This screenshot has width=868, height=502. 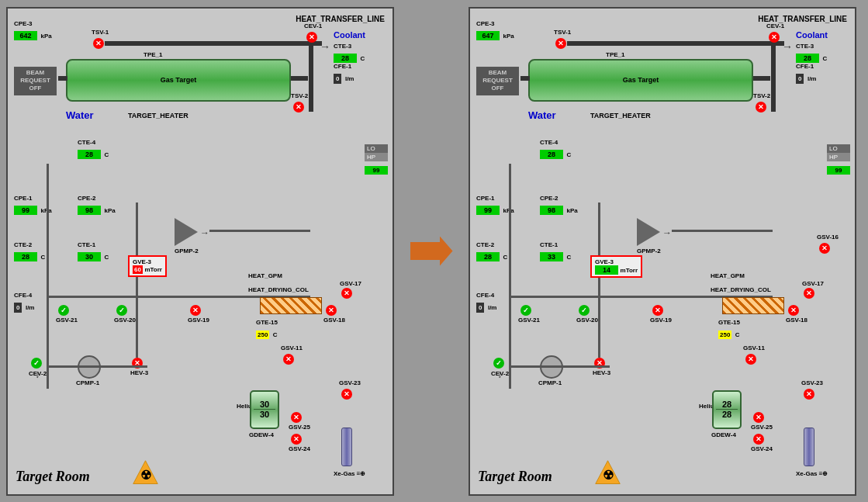 What do you see at coordinates (559, 366) in the screenshot?
I see `pipe-h-bottom-right` at bounding box center [559, 366].